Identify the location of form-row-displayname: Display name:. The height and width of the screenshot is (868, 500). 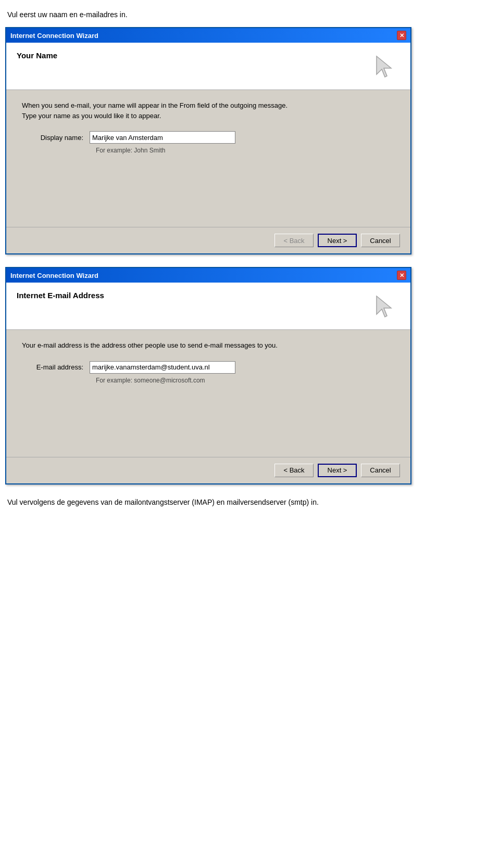
(208, 137).